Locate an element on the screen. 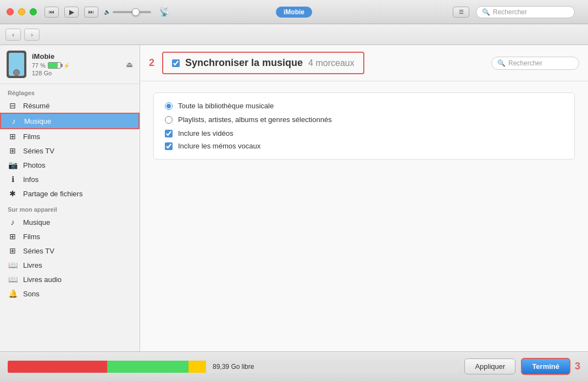  volume-control: 🔈 is located at coordinates (127, 12).